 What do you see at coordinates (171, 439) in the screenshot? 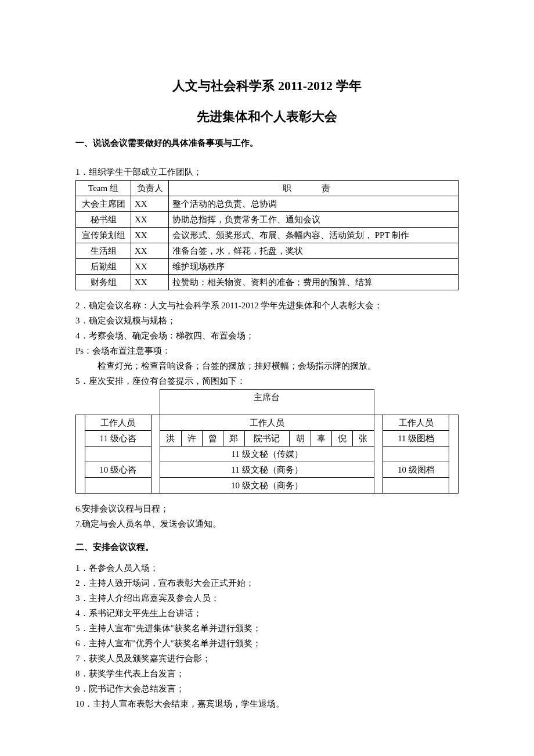
I see `seating-name: 洪` at bounding box center [171, 439].